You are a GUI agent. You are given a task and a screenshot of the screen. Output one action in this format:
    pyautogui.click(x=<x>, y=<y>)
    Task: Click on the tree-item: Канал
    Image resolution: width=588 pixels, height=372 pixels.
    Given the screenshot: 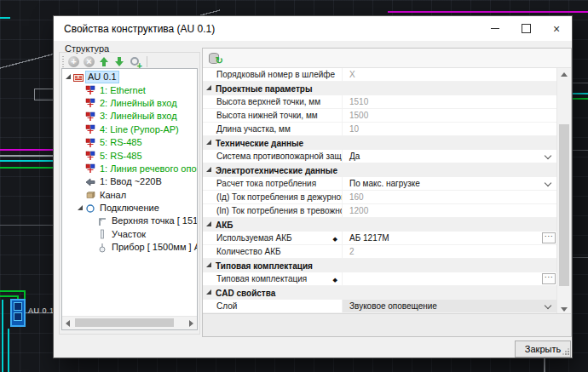 What is the action you would take?
    pyautogui.click(x=130, y=196)
    